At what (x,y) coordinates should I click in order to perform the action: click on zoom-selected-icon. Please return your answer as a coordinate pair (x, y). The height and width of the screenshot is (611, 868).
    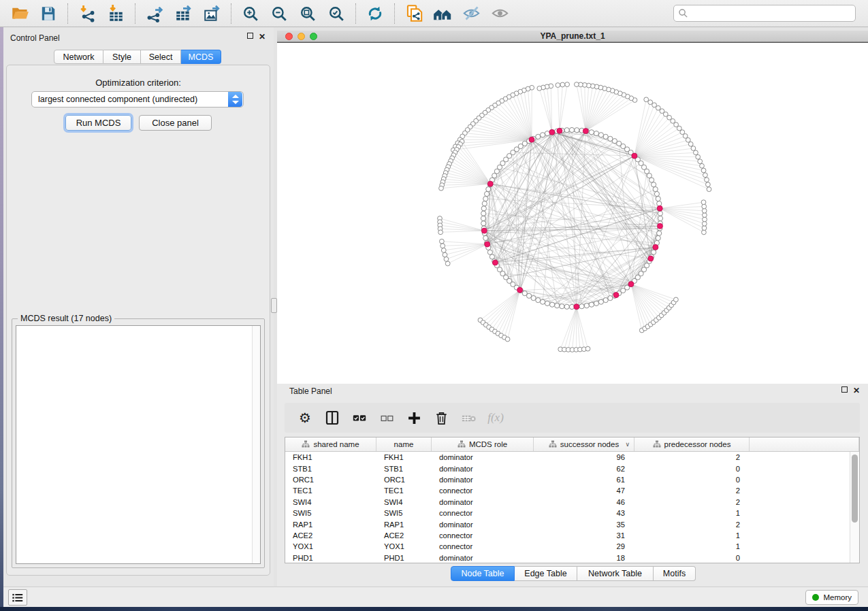
    Looking at the image, I should click on (336, 14).